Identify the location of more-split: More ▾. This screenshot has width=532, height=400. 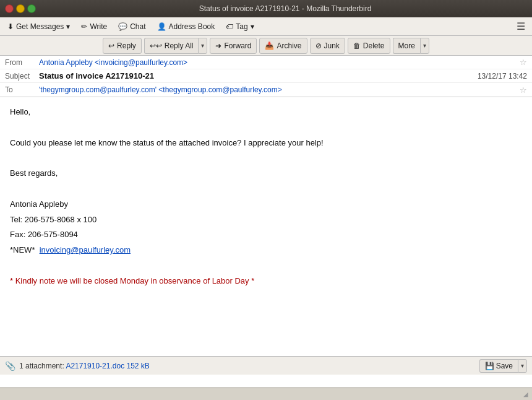
(411, 46).